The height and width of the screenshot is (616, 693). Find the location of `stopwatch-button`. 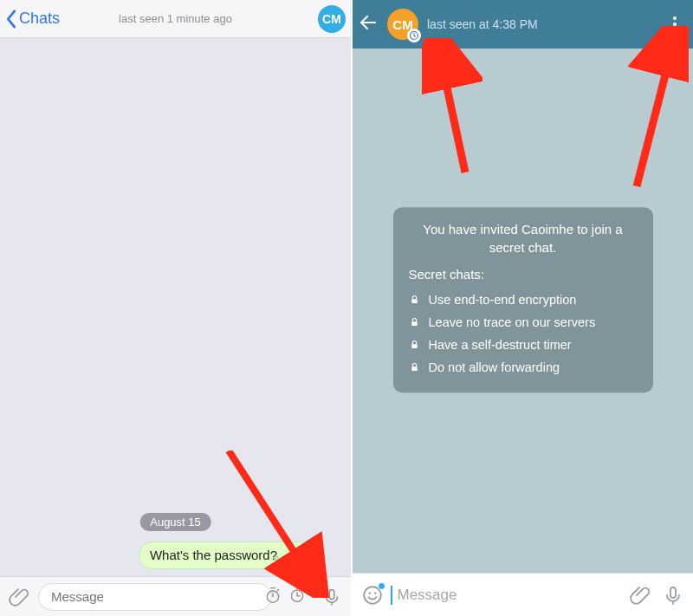

stopwatch-button is located at coordinates (273, 597).